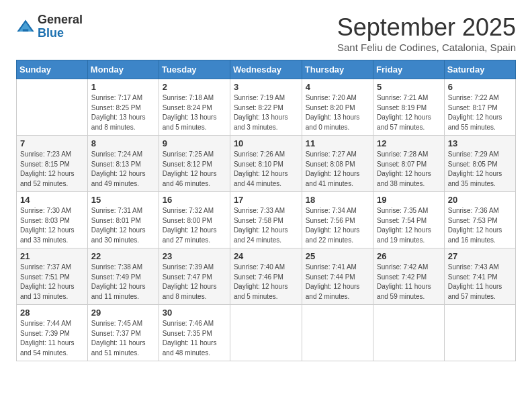 The image size is (532, 411). What do you see at coordinates (52, 313) in the screenshot?
I see `day-number: 28` at bounding box center [52, 313].